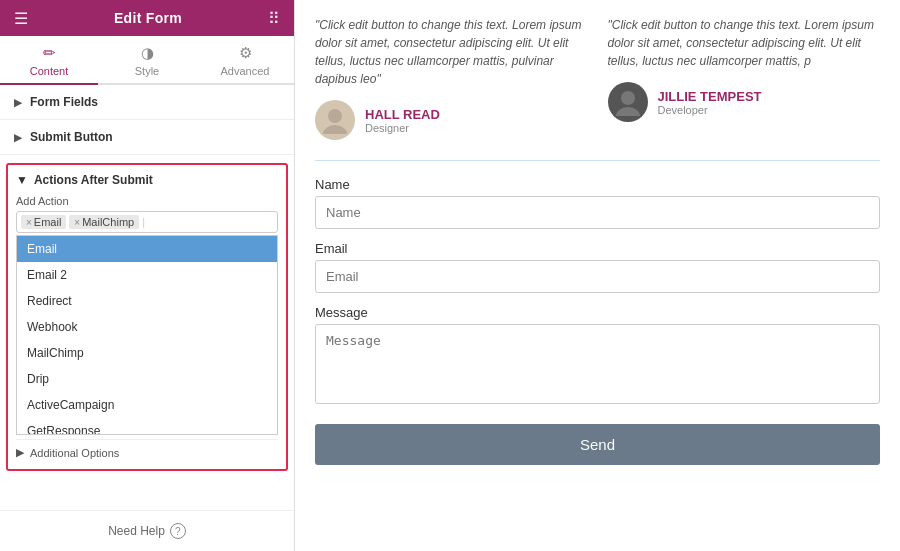 The height and width of the screenshot is (551, 900). I want to click on panel-tabs: ✏ Content ◑ Style ⚙ Advanced, so click(147, 60).